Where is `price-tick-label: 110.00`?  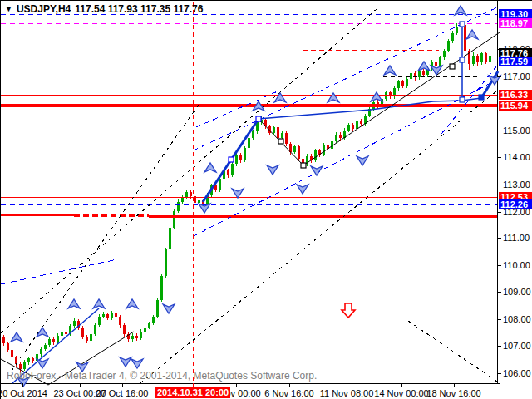
price-tick-label: 110.00 is located at coordinates (517, 265).